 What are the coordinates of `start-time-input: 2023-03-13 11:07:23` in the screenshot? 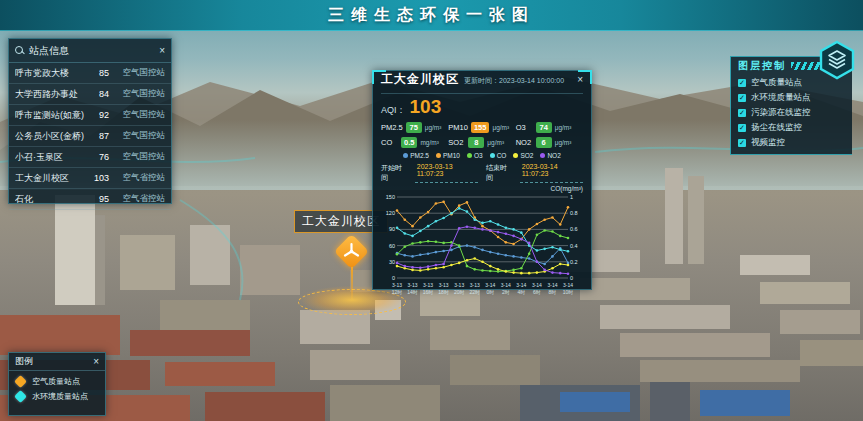 It's located at (446, 173).